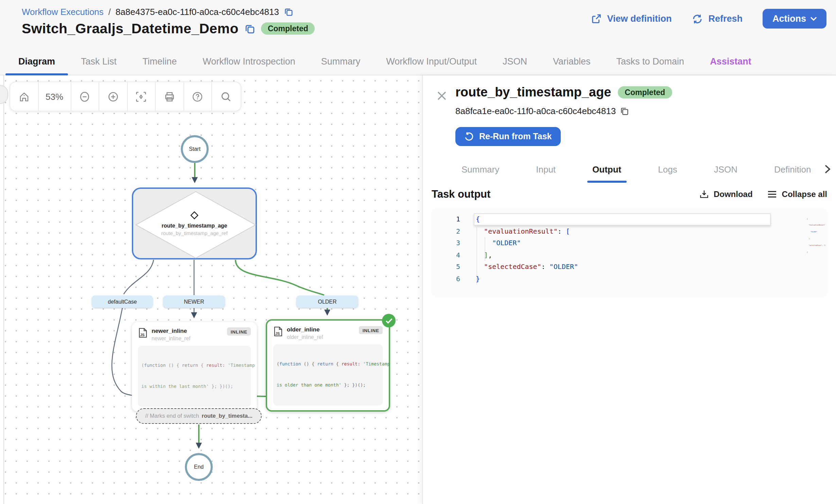  What do you see at coordinates (172, 416) in the screenshot?
I see `end-switch-comment: // Marks end of switch` at bounding box center [172, 416].